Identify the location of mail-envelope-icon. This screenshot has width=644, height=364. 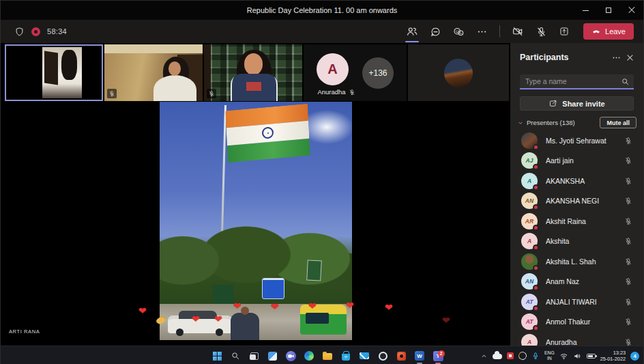
(364, 356).